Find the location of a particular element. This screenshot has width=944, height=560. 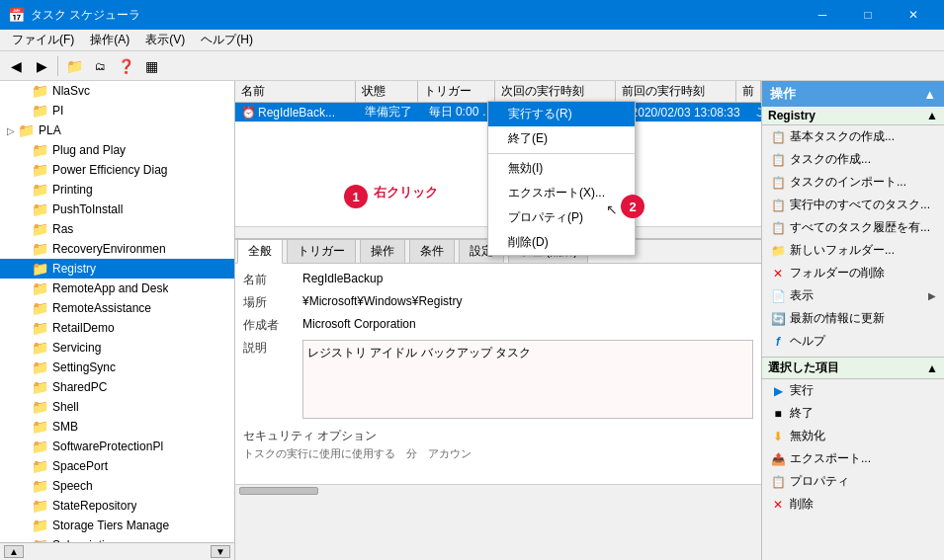

tree-item-staterepository: 📁 StateRepository is located at coordinates (117, 506).